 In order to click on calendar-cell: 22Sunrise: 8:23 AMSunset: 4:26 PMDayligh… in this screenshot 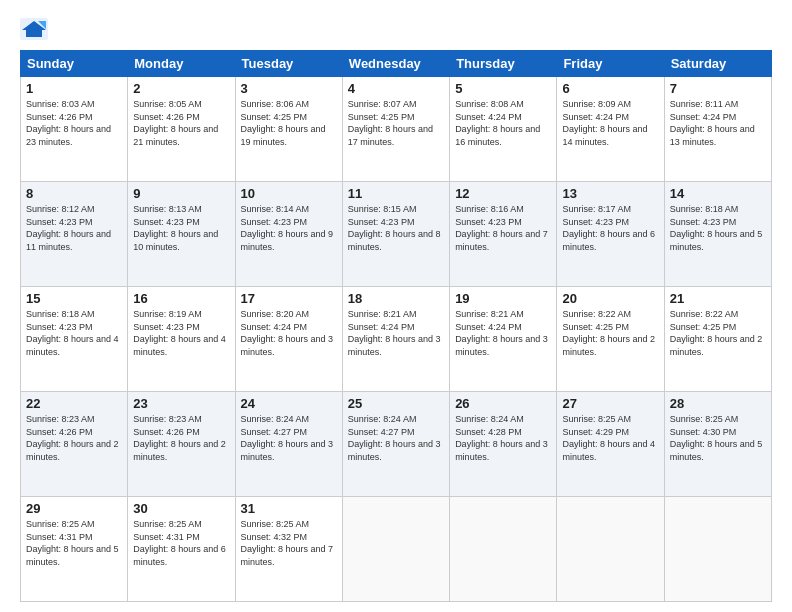, I will do `click(74, 444)`.